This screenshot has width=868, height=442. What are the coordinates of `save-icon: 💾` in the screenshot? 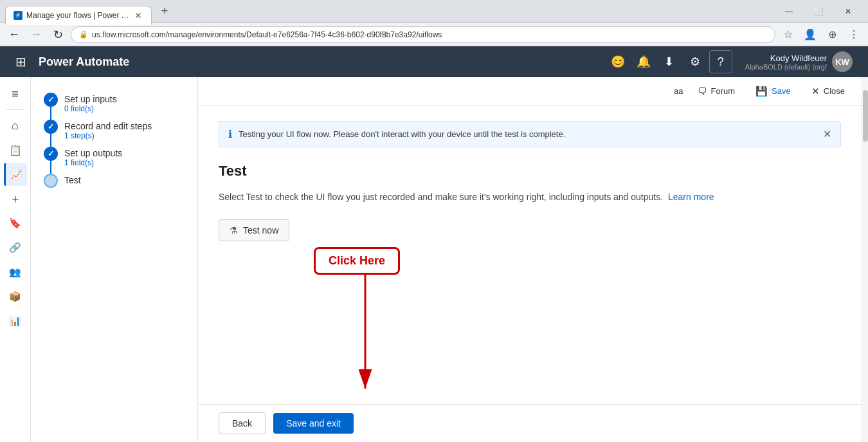 It's located at (761, 91).